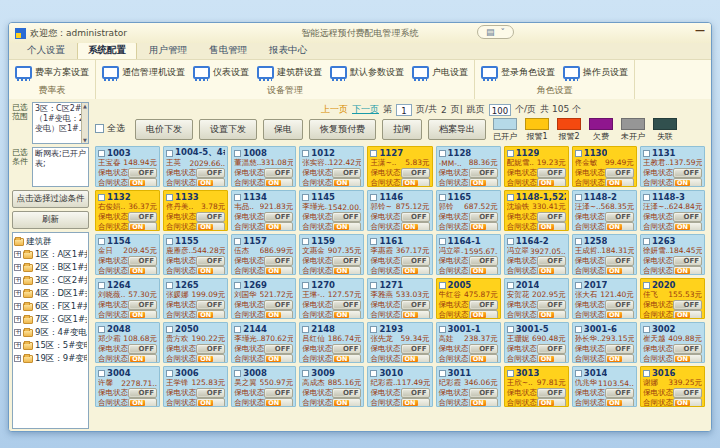 The width and height of the screenshot is (720, 448). Describe the element at coordinates (604, 386) in the screenshot. I see `meter-card: 3014 仇兆华 1103.54.. 保电状态 OFF 合闸状态 ON` at that location.